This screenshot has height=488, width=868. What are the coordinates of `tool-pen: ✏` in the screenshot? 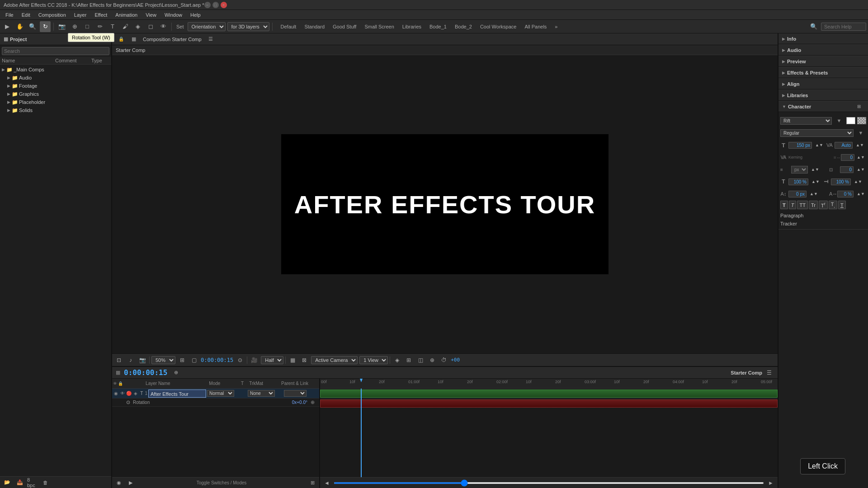 It's located at (100, 27).